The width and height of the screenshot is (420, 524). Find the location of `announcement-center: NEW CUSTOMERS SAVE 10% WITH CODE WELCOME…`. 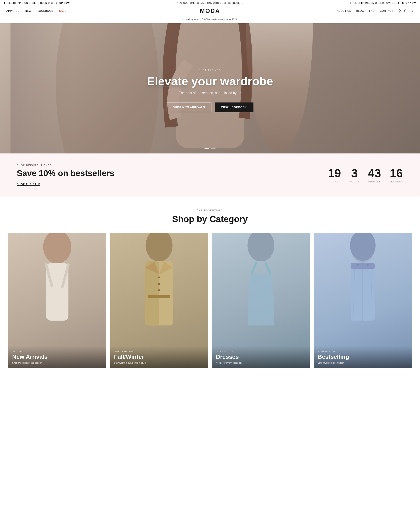

announcement-center: NEW CUSTOMERS SAVE 10% WITH CODE WELCOME… is located at coordinates (210, 3).